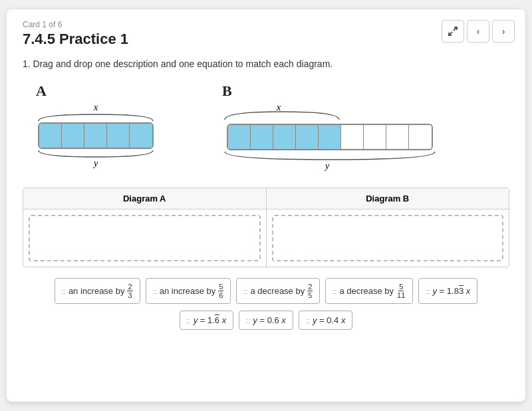 The image size is (532, 411). What do you see at coordinates (388, 199) in the screenshot?
I see `drop-header-b: Diagram B` at bounding box center [388, 199].